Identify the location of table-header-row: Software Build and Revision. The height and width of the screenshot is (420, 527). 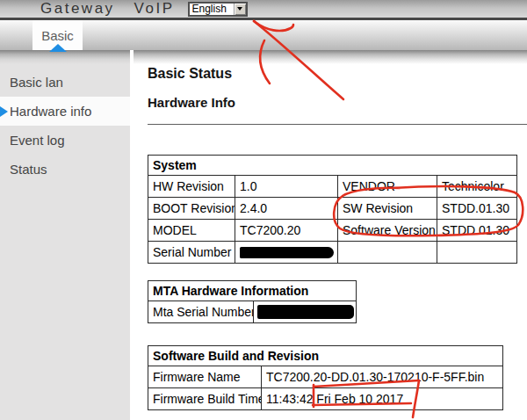
(326, 357).